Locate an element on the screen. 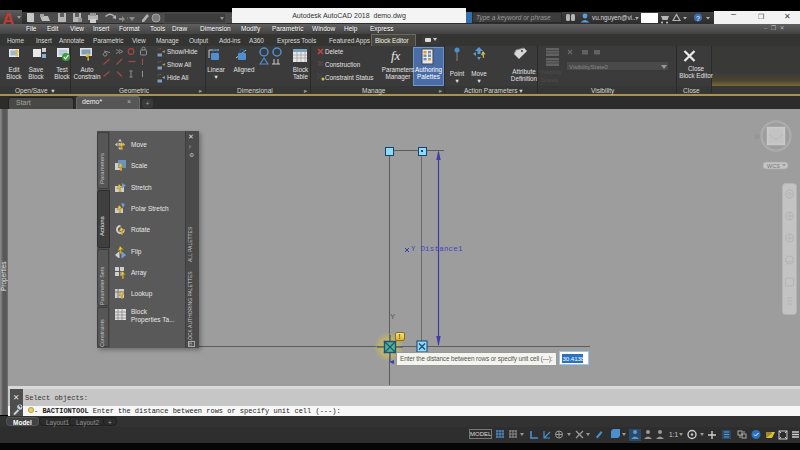  svg-text: States is located at coordinates (550, 80).